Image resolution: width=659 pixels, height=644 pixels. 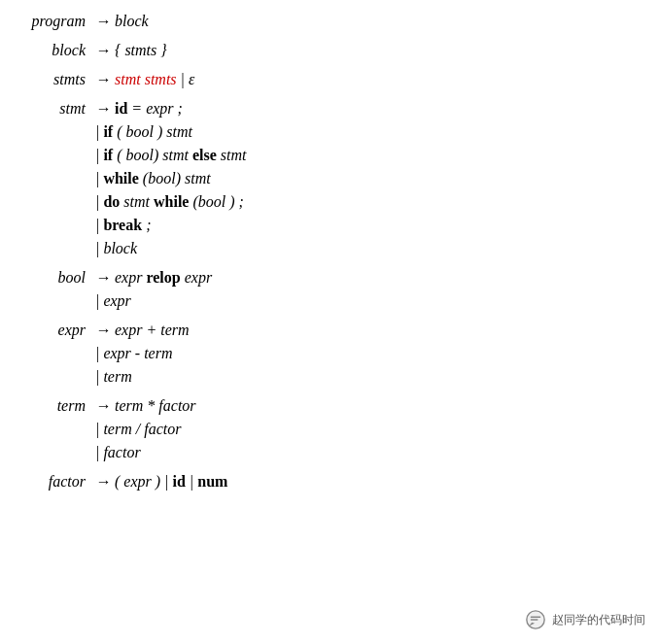 What do you see at coordinates (53, 80) in the screenshot?
I see `lhs-cell: stmts` at bounding box center [53, 80].